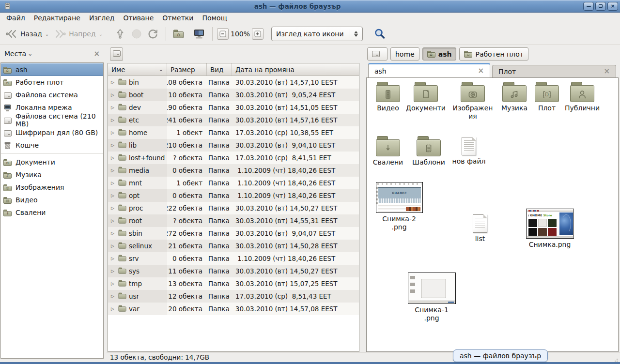  What do you see at coordinates (27, 34) in the screenshot?
I see `back-button: Назад ⌄` at bounding box center [27, 34].